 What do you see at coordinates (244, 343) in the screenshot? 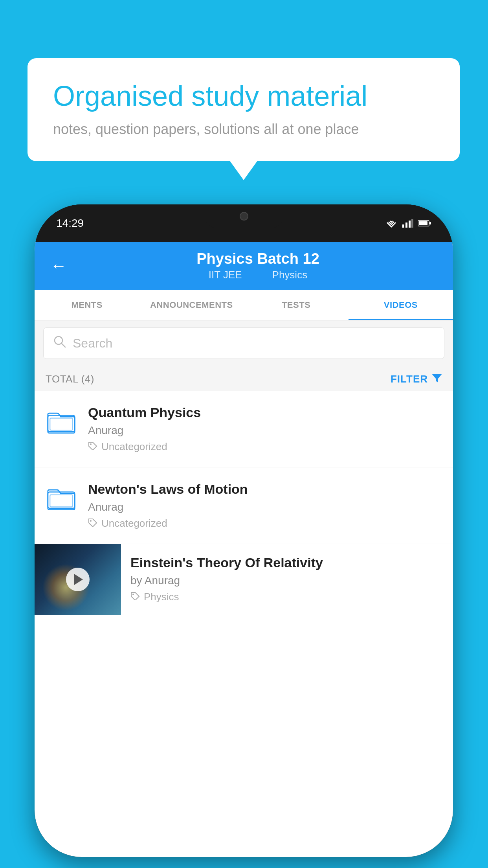
I see `search-bar-wrapper: Search` at bounding box center [244, 343].